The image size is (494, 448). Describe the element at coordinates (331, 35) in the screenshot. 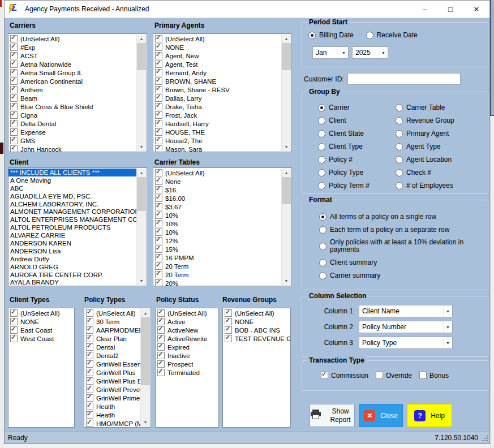

I see `radio-option: Billing Date` at that location.